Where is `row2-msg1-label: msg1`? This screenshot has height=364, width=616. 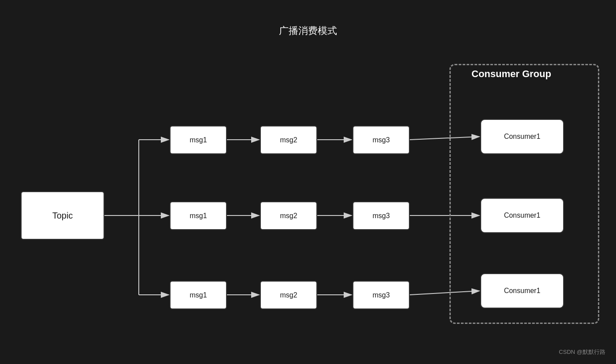 row2-msg1-label: msg1 is located at coordinates (198, 216).